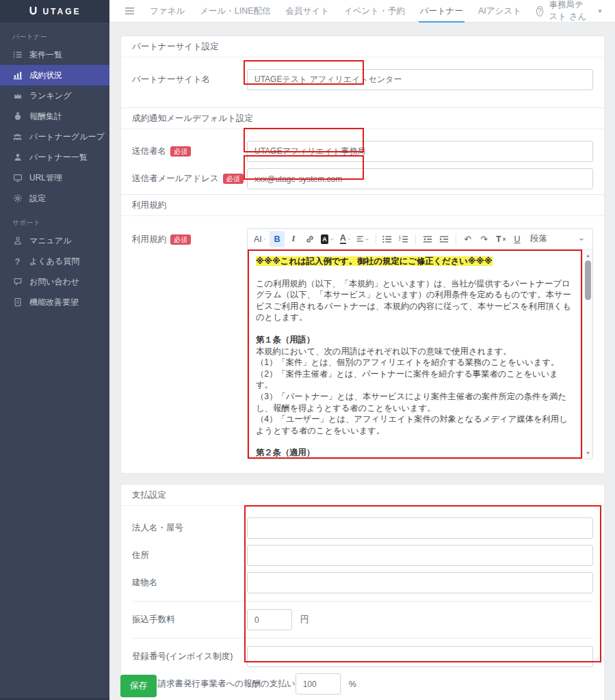  I want to click on editor-scrollbar: ▲ ▼, so click(587, 354).